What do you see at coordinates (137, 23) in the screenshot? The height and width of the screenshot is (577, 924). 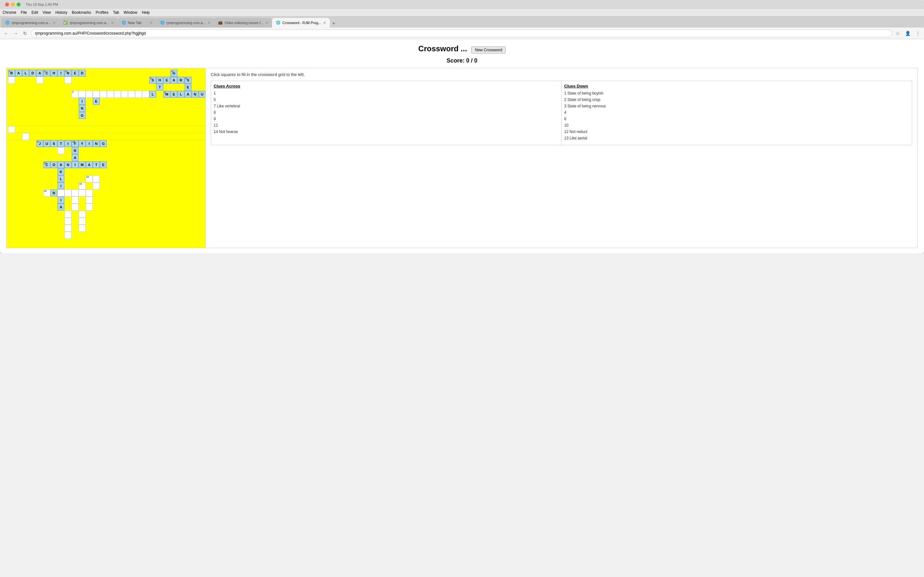 I see `tab-3: 🌐 New Tab ✕` at bounding box center [137, 23].